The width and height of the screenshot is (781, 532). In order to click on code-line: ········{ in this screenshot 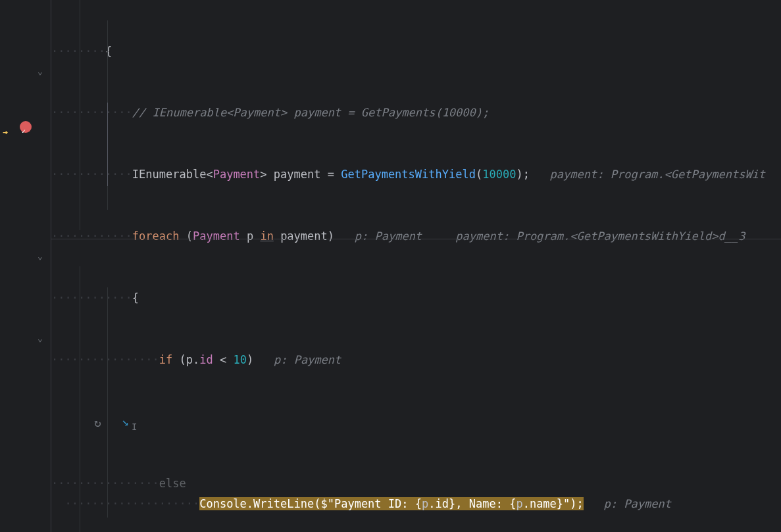, I will do `click(416, 51)`.